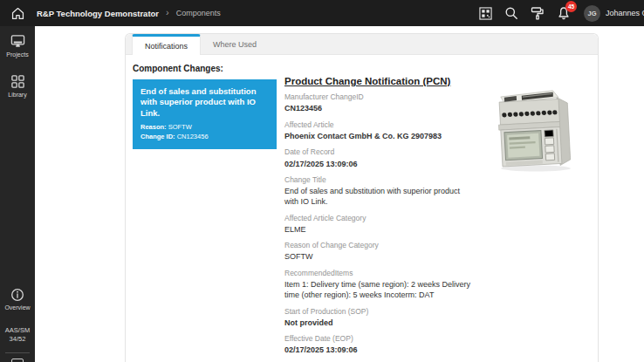 This screenshot has height=362, width=644. Describe the element at coordinates (361, 44) in the screenshot. I see `tab-bar: Notifications Where Used` at that location.